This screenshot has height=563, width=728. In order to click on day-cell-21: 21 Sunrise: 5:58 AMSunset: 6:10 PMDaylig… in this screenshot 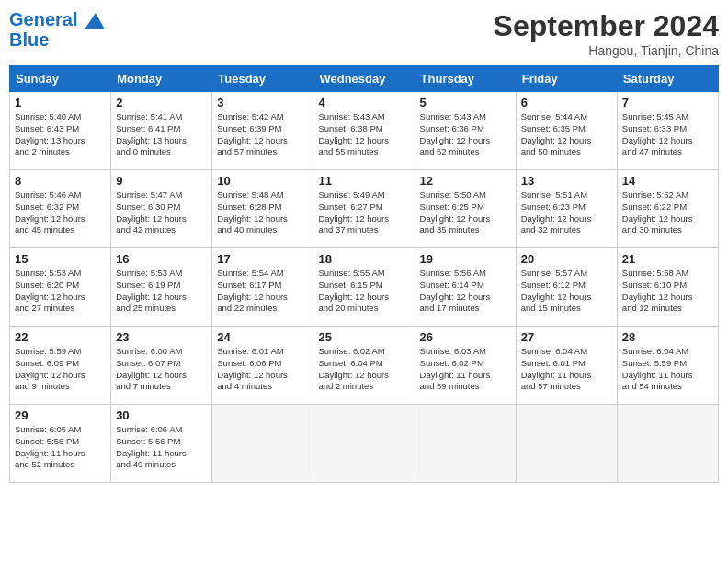, I will do `click(667, 287)`.